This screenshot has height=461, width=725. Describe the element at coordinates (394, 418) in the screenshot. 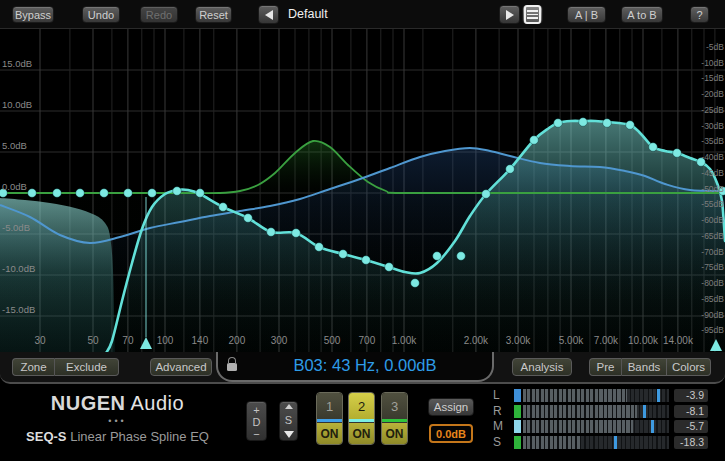

I see `band-button-3: 3 ON` at that location.